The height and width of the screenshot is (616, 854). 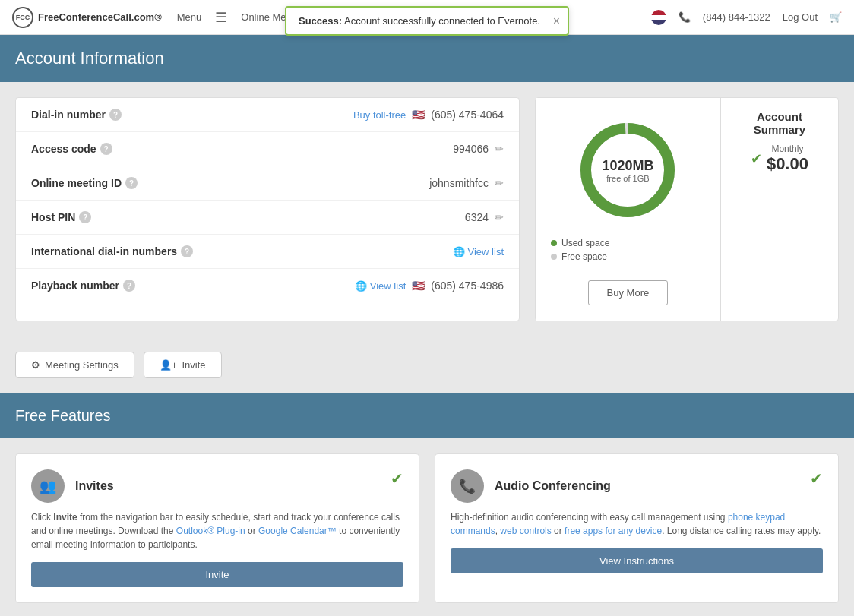 What do you see at coordinates (221, 17) in the screenshot?
I see `hamburger-icon: ☰` at bounding box center [221, 17].